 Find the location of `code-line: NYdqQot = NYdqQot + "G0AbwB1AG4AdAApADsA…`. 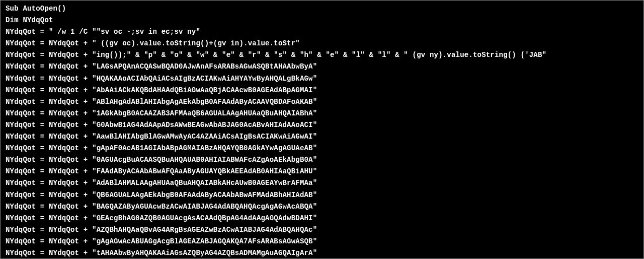

code-line: NYdqQot = NYdqQot + "G0AbwB1AG4AdAApADsA… is located at coordinates (322, 125).